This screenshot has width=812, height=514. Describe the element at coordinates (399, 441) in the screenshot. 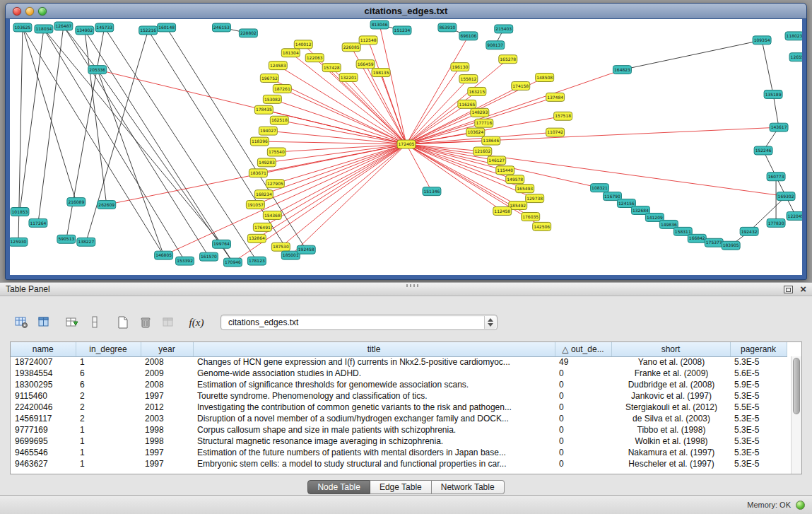

I see `table-row: 969969511998Structural magnetic resonanc…` at that location.